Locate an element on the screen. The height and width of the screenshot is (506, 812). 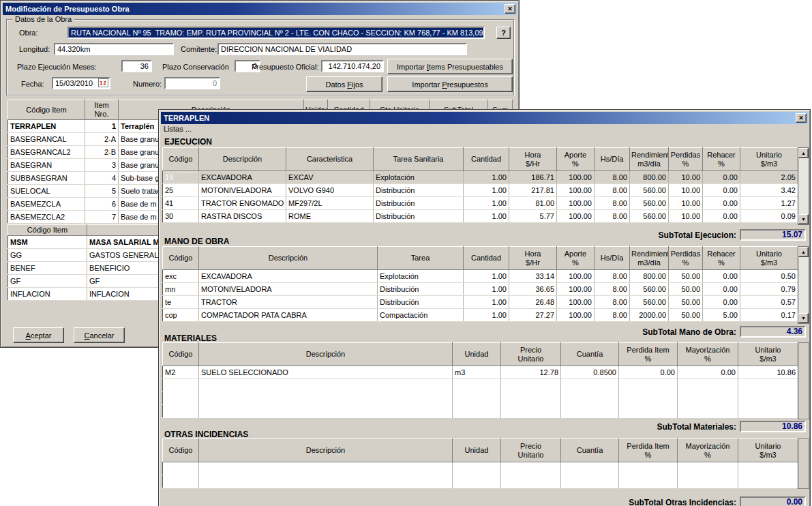
table-row: excEXCAVADORAExplotación1.0033.14100.008… is located at coordinates (481, 277).